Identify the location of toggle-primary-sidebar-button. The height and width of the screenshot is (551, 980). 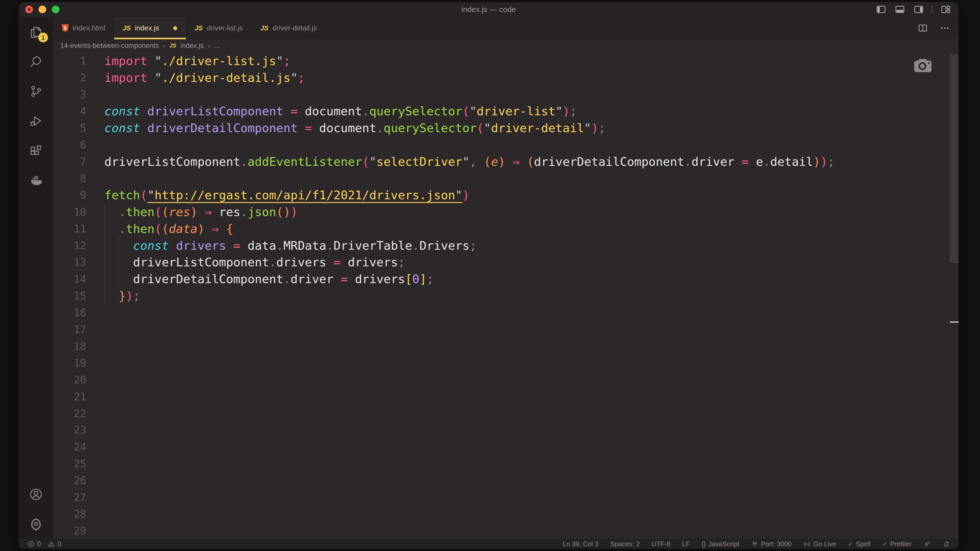
(881, 10).